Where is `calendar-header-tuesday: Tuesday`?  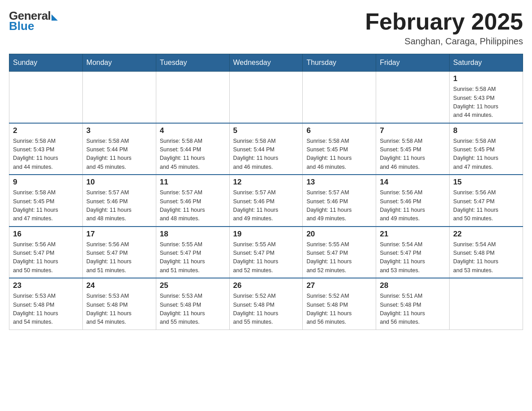
calendar-header-tuesday: Tuesday is located at coordinates (193, 63).